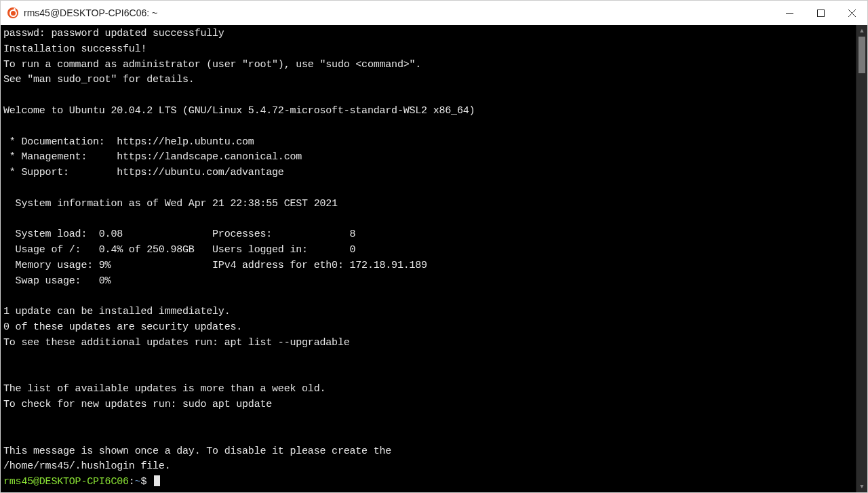  Describe the element at coordinates (852, 13) in the screenshot. I see `close-button` at that location.